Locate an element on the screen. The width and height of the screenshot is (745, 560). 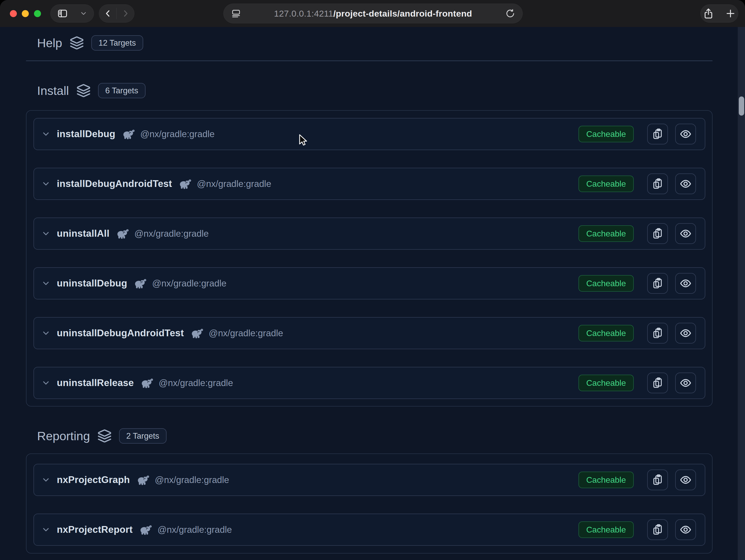
target-row-uninstallDebugAndroidTest: uninstallDebugAndroidTest @nx/gradle:gra… is located at coordinates (369, 333).